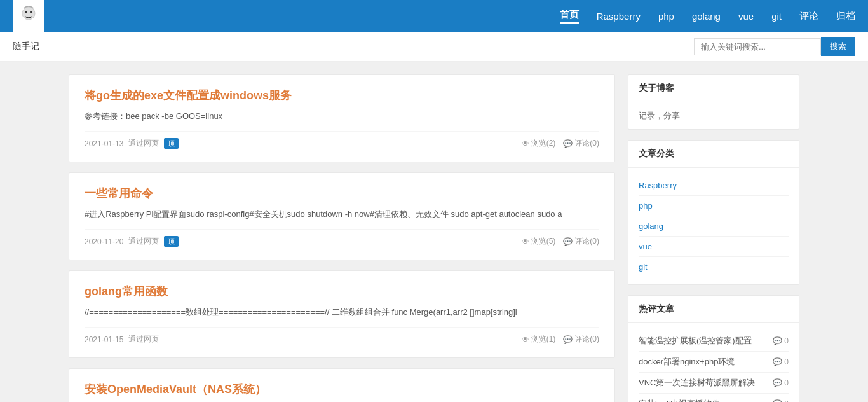 Image resolution: width=868 pixels, height=402 pixels. Describe the element at coordinates (434, 16) in the screenshot. I see `header: 首页 Raspberry php golang vue git 评论 归档` at that location.